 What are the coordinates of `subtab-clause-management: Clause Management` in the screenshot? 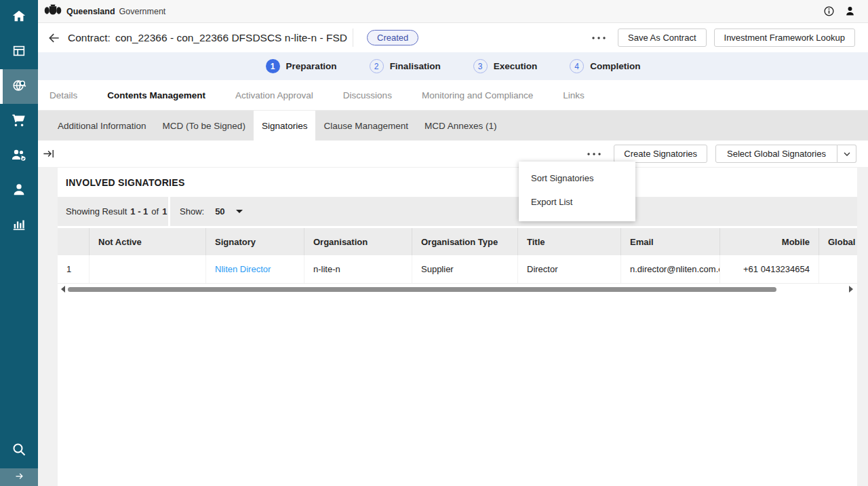 It's located at (366, 126).